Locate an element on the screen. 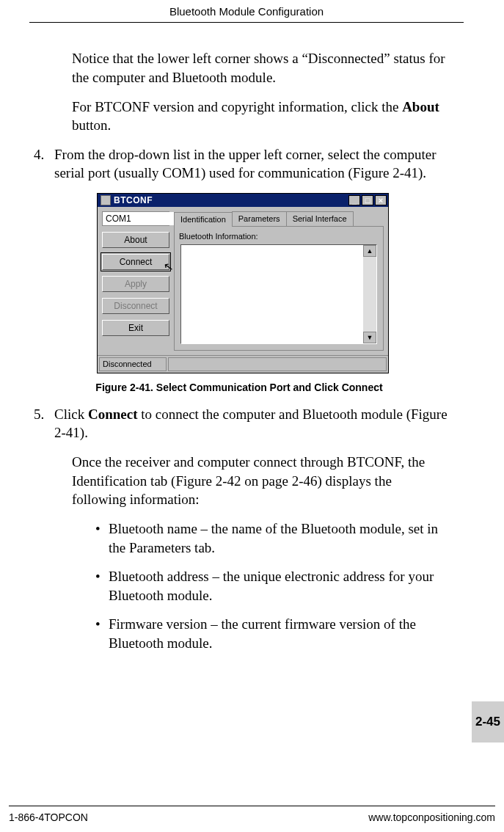 The height and width of the screenshot is (832, 504). step-number: 5. is located at coordinates (42, 424).